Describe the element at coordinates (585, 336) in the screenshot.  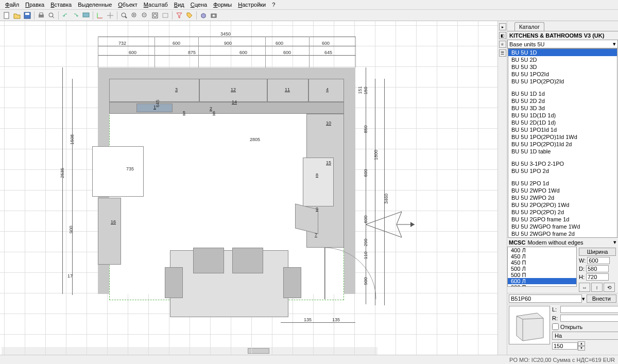
I see `snap-select: На` at that location.